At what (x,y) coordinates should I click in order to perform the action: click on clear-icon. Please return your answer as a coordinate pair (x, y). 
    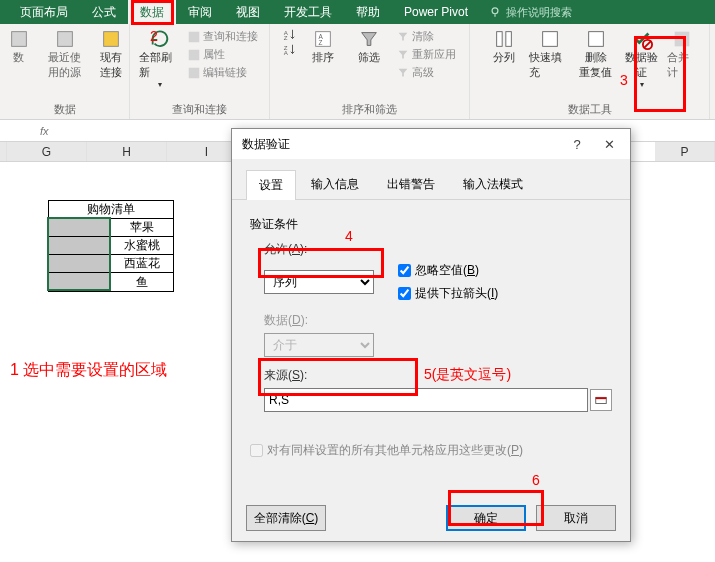
    Looking at the image, I should click on (403, 37).